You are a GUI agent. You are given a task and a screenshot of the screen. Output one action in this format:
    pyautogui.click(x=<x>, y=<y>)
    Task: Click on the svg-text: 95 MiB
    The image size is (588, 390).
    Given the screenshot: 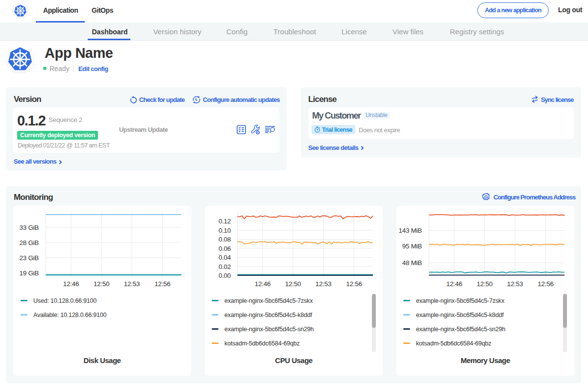 What is the action you would take?
    pyautogui.click(x=413, y=246)
    